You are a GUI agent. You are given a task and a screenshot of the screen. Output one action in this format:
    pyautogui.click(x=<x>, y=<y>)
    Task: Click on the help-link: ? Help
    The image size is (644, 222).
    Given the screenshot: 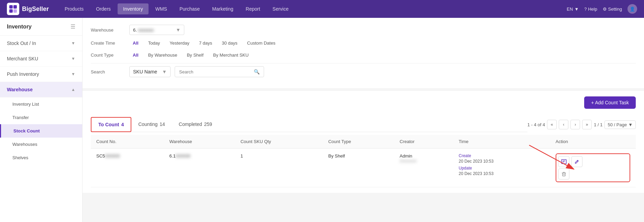 What is the action you would take?
    pyautogui.click(x=591, y=9)
    